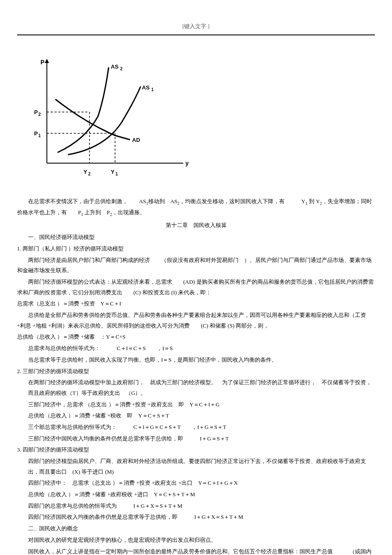 The width and height of the screenshot is (392, 555). What do you see at coordinates (202, 506) in the screenshot?
I see `item3-p4: 四部门的总需求与总供给的恒等式为 I＋G＋X＝S＋T＋M` at bounding box center [202, 506].